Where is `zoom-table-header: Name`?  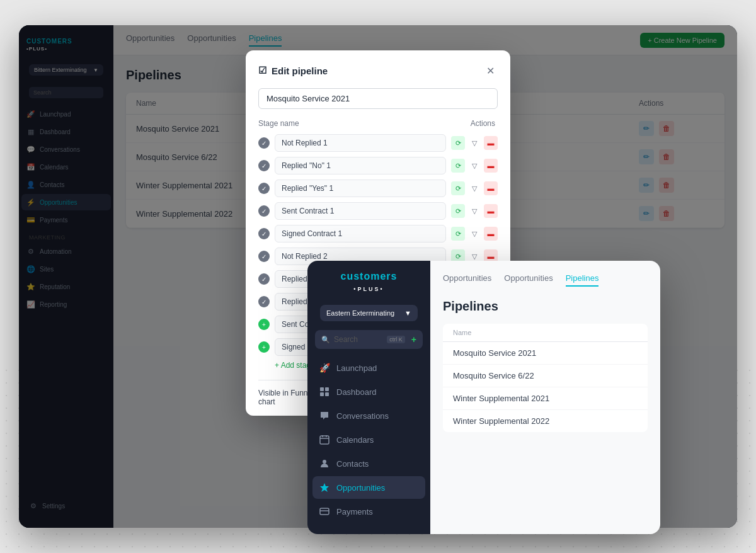
zoom-table-header: Name is located at coordinates (546, 333).